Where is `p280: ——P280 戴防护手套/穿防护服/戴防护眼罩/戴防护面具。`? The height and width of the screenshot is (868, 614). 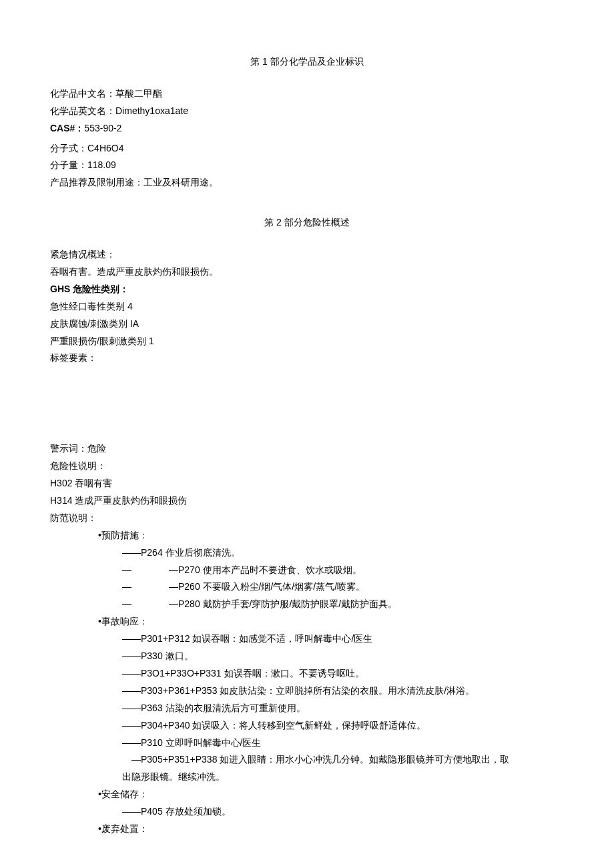
p280: ——P280 戴防护手套/穿防护服/戴防护眼罩/戴防护面具。 is located at coordinates (307, 604).